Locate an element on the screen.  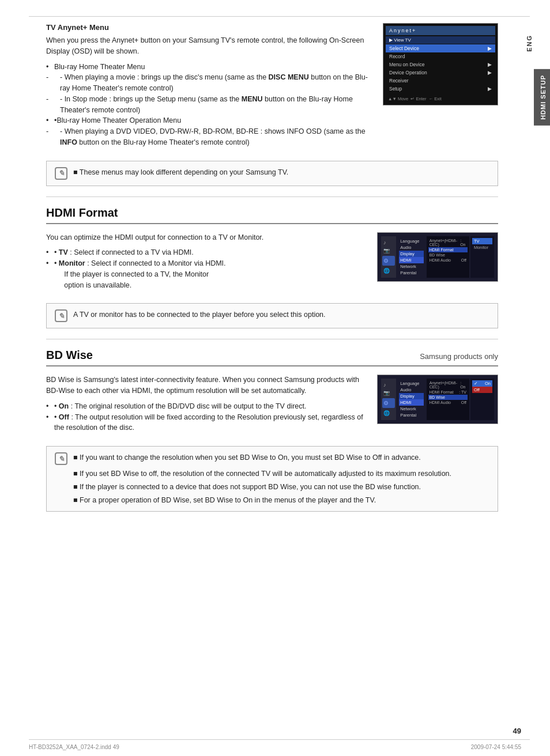
page-number: 49 is located at coordinates (517, 731).